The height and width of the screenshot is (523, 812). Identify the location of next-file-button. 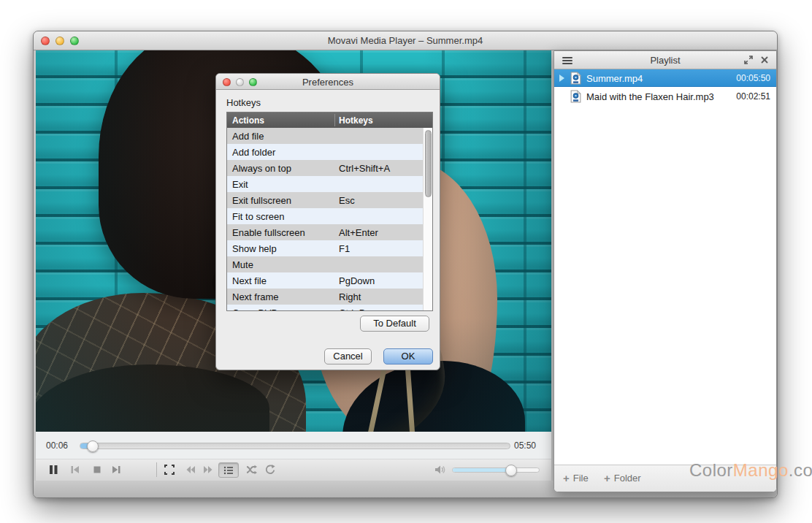
(116, 470).